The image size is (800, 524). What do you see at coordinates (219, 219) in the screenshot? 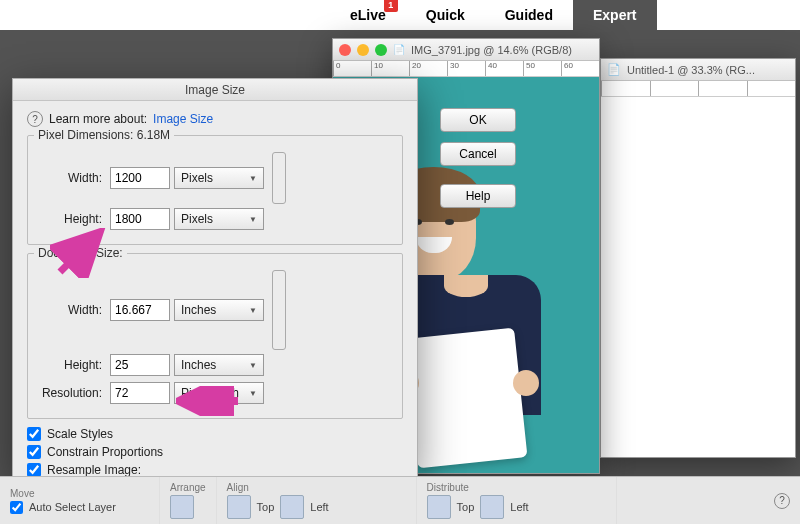
I see `pixel-height-unit-select: Pixels` at bounding box center [219, 219].